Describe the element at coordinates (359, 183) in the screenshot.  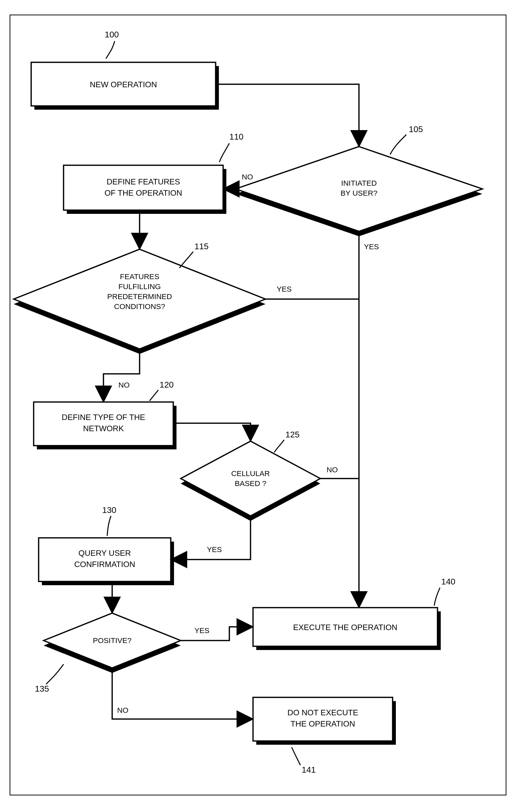
I see `node-105-line1: INITIATED` at that location.